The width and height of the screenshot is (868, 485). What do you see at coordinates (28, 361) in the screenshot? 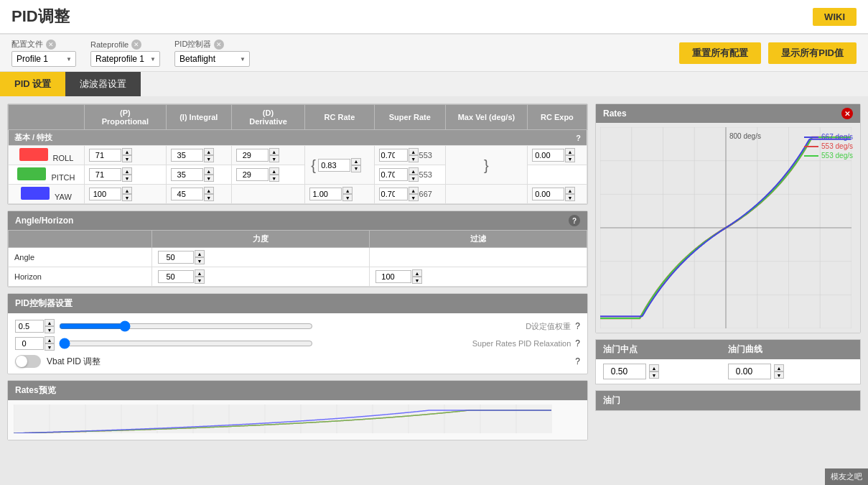
I see `vbat-toggle` at bounding box center [28, 361].